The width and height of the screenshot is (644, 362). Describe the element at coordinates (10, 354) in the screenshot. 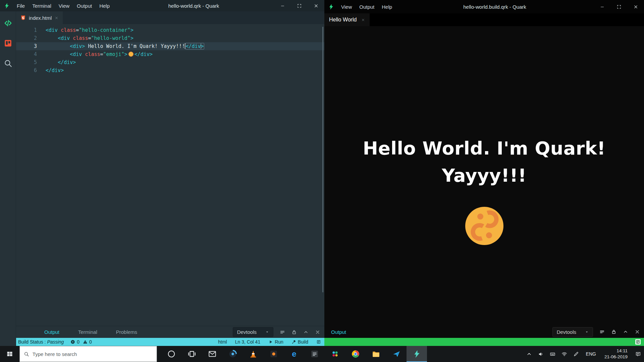

I see `start-button` at that location.